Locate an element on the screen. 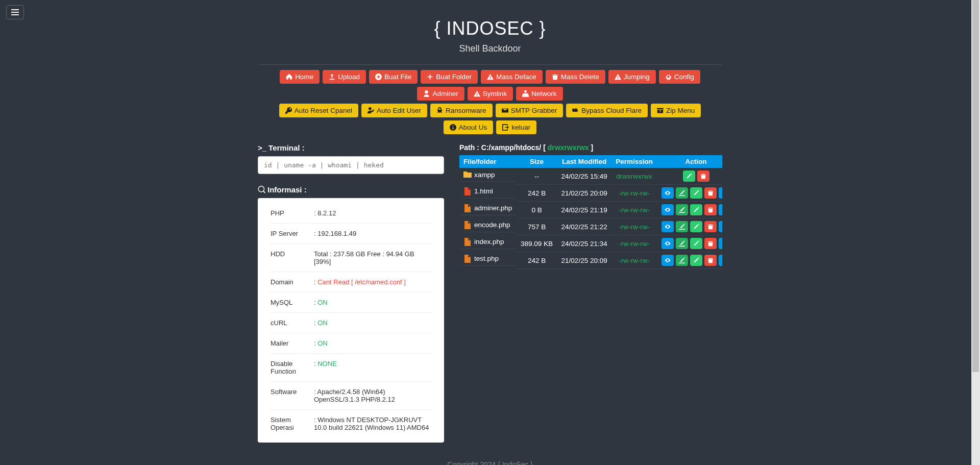 This screenshot has height=465, width=980. path-segment: htdocs is located at coordinates (527, 148).